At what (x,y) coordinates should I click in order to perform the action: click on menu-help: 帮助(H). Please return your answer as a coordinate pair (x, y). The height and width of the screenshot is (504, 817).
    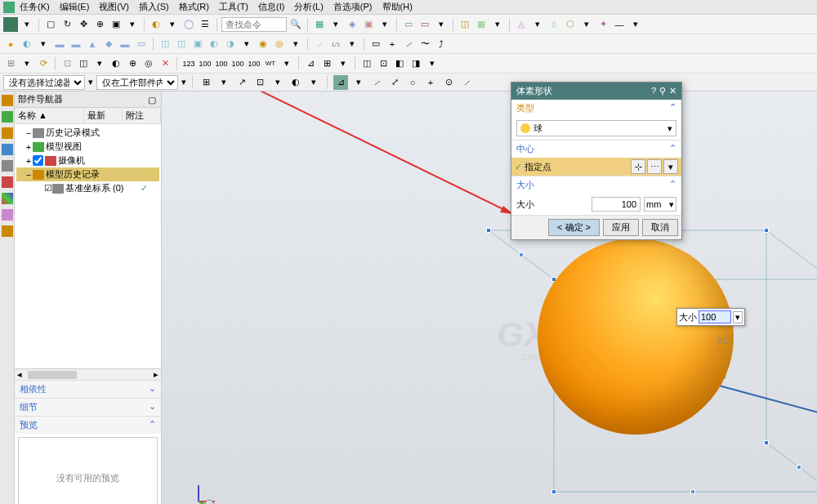
    Looking at the image, I should click on (397, 7).